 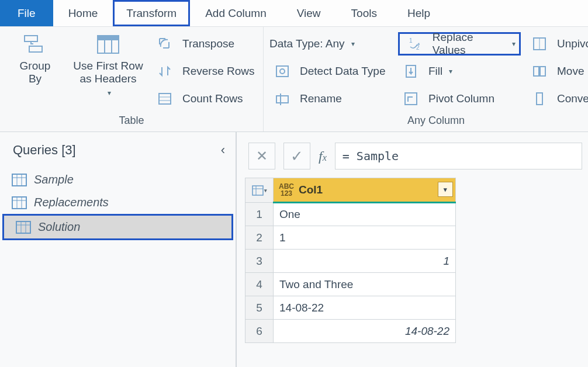 I want to click on unpivot-icon, so click(x=539, y=44).